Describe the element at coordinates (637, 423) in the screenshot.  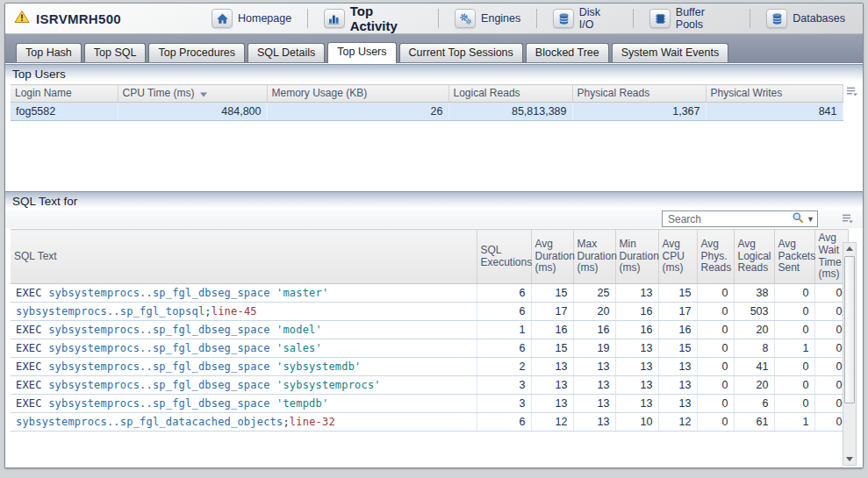
I see `cell-min-duration-ms: 10` at that location.